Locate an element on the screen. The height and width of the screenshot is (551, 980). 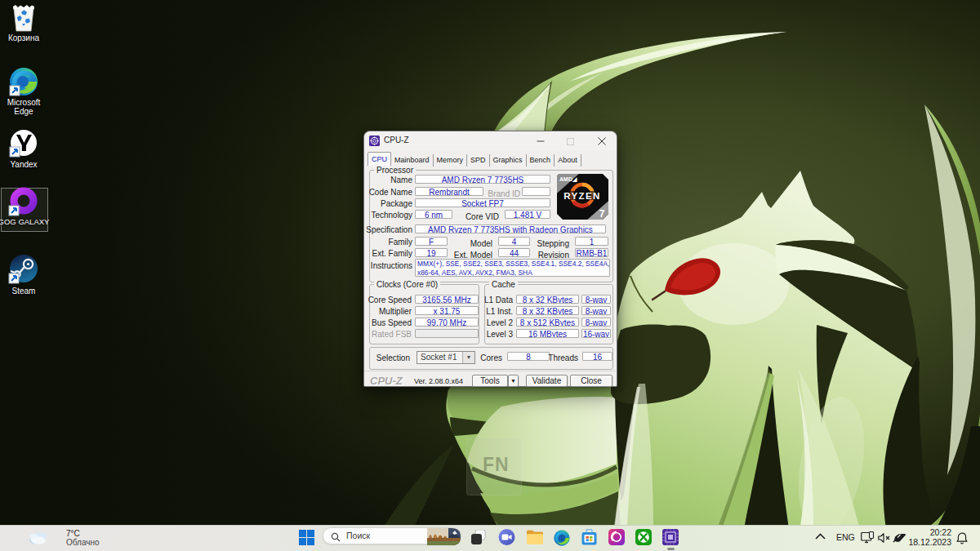
svg-text: 7 is located at coordinates (603, 214).